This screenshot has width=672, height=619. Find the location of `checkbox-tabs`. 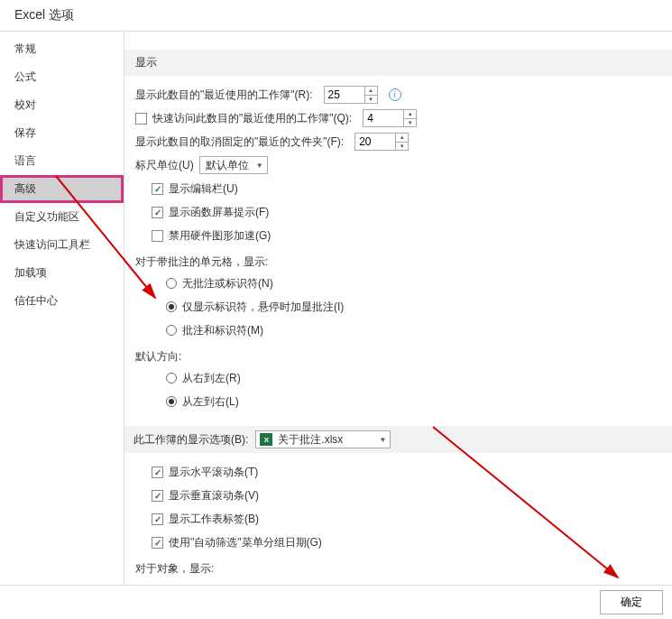

checkbox-tabs is located at coordinates (157, 520).